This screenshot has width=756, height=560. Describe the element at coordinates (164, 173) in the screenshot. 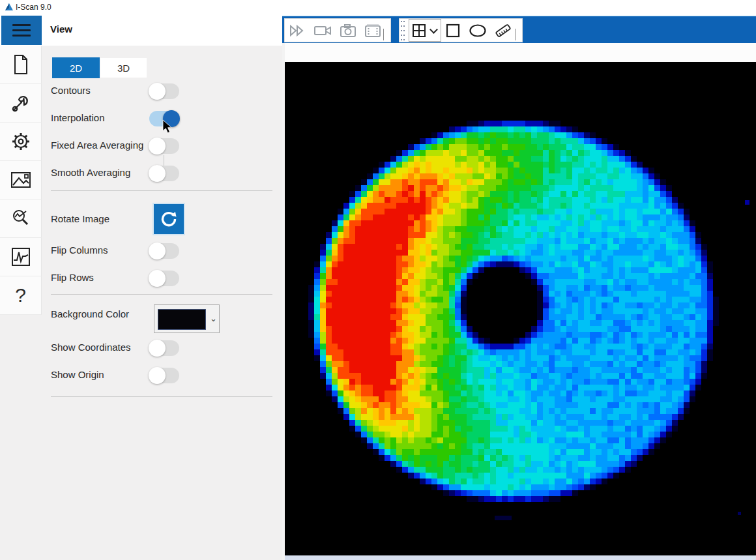

I see `smooth-averaging-toggle` at that location.